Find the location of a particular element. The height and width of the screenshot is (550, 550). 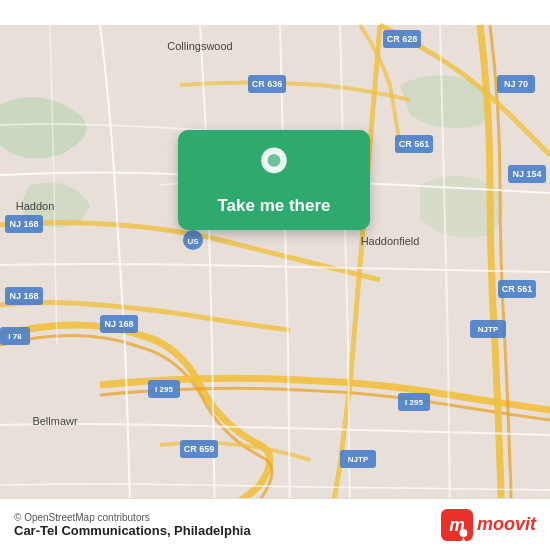

svg-text: US is located at coordinates (193, 242).